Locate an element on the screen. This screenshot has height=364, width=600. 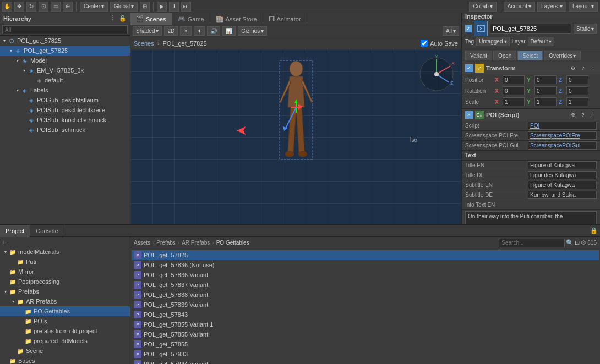
tree-item-default: ▾ ◈ default is located at coordinates (65, 80).